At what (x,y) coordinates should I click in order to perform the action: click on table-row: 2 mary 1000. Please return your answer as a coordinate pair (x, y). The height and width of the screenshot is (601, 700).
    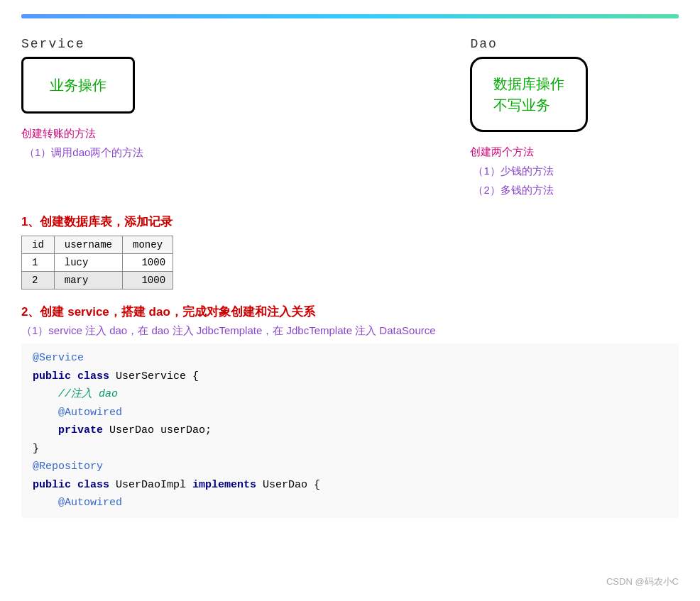
    Looking at the image, I should click on (98, 281).